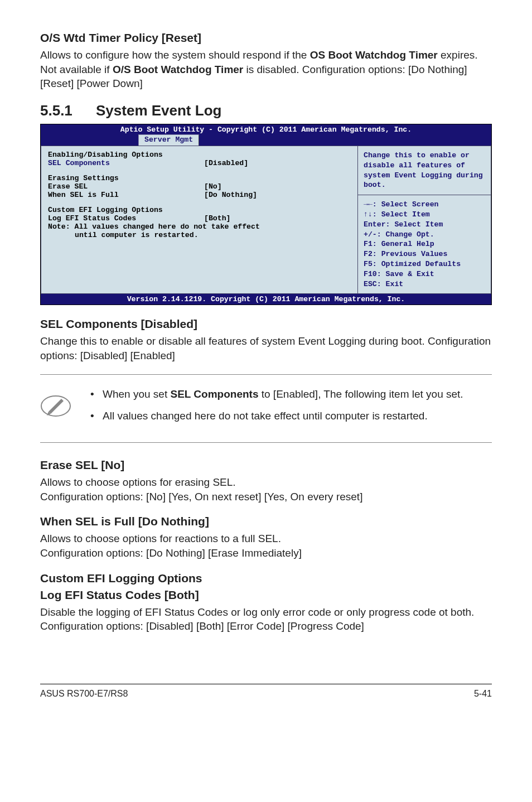 The image size is (532, 802). What do you see at coordinates (424, 225) in the screenshot?
I see `bios-nav-line: Enter: Select Item` at bounding box center [424, 225].